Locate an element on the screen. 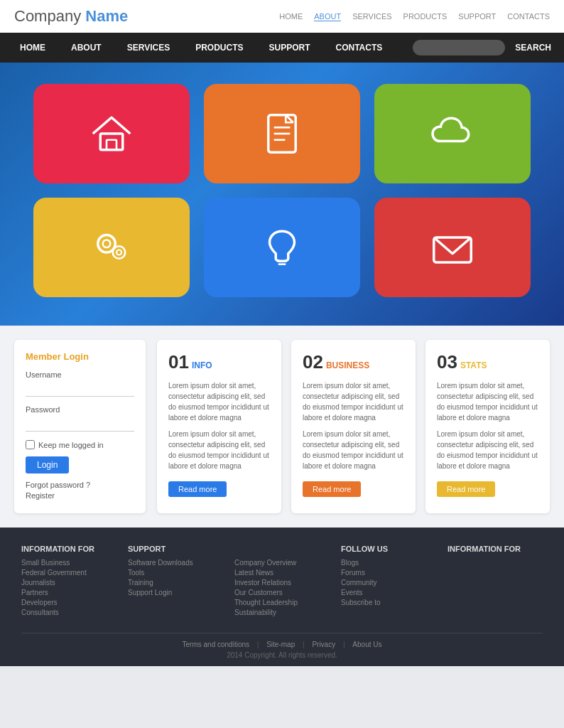 The height and width of the screenshot is (728, 564). footer-link: Subscribe to is located at coordinates (389, 603).